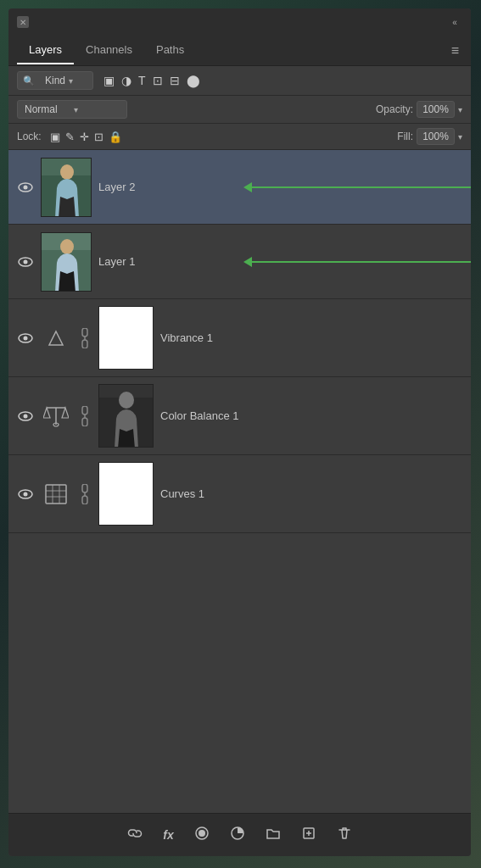  What do you see at coordinates (56, 338) in the screenshot?
I see `vibrance-adj-icon` at bounding box center [56, 338].